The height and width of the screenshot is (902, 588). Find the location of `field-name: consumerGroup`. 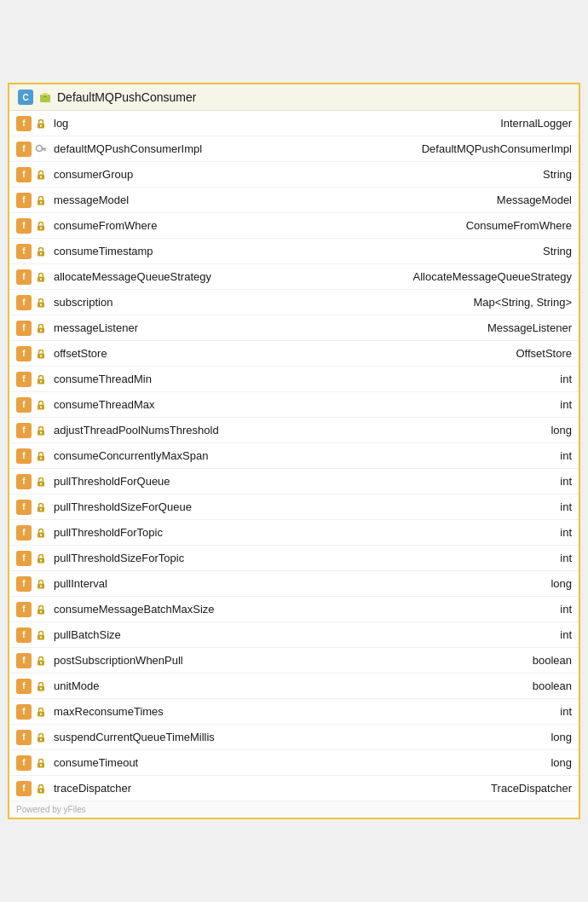

field-name: consumerGroup is located at coordinates (294, 174).